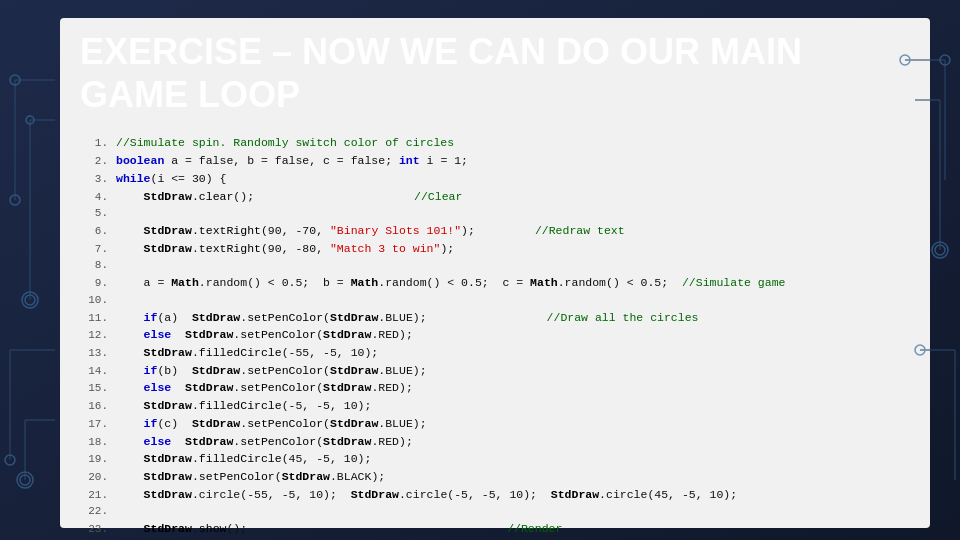 The height and width of the screenshot is (540, 960). I want to click on code-line-18: 18. else StdDraw.setPenColor(StdDraw.RED…, so click(490, 442).